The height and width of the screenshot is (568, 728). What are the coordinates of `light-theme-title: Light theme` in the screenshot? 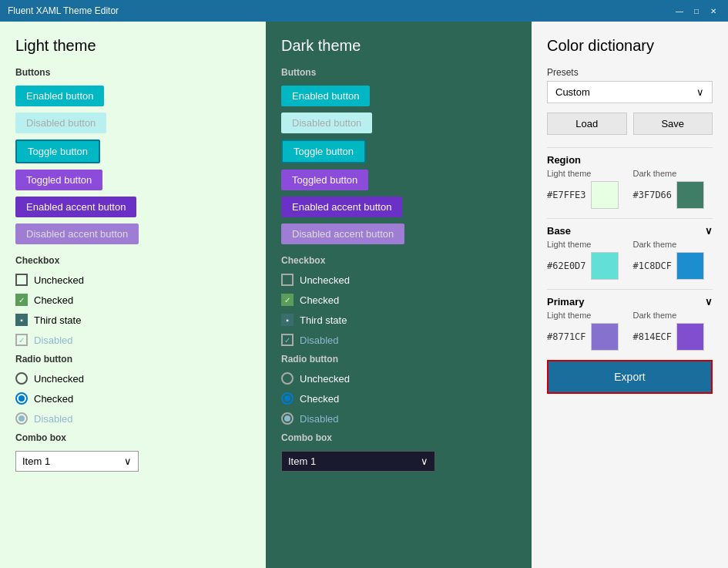 It's located at (133, 46).